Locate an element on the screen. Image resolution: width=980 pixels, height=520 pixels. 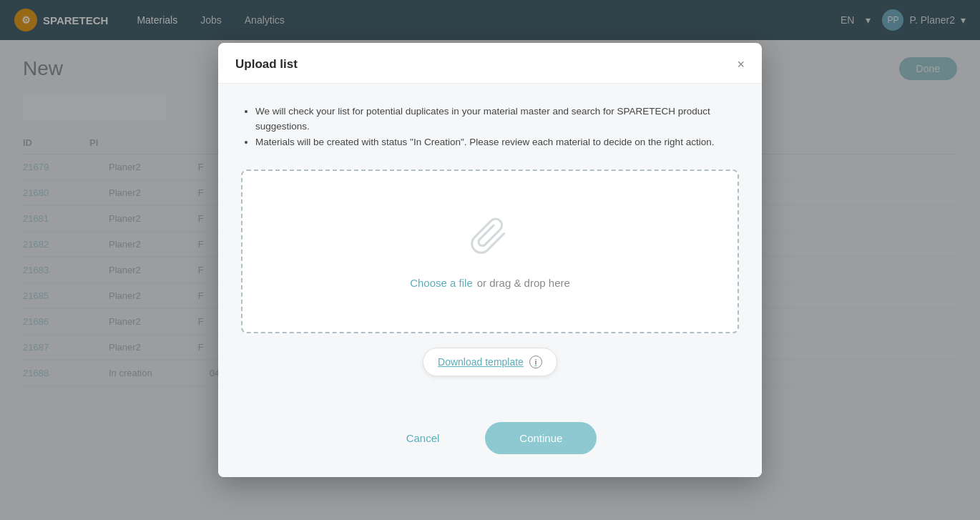
info-item-1: We will check your list for potential du… is located at coordinates (497, 119).